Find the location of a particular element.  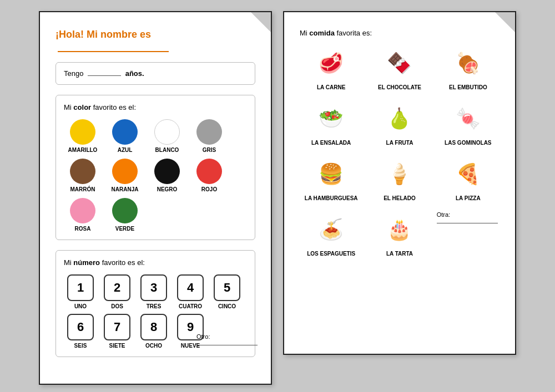

color-item: ROJO is located at coordinates (209, 175).